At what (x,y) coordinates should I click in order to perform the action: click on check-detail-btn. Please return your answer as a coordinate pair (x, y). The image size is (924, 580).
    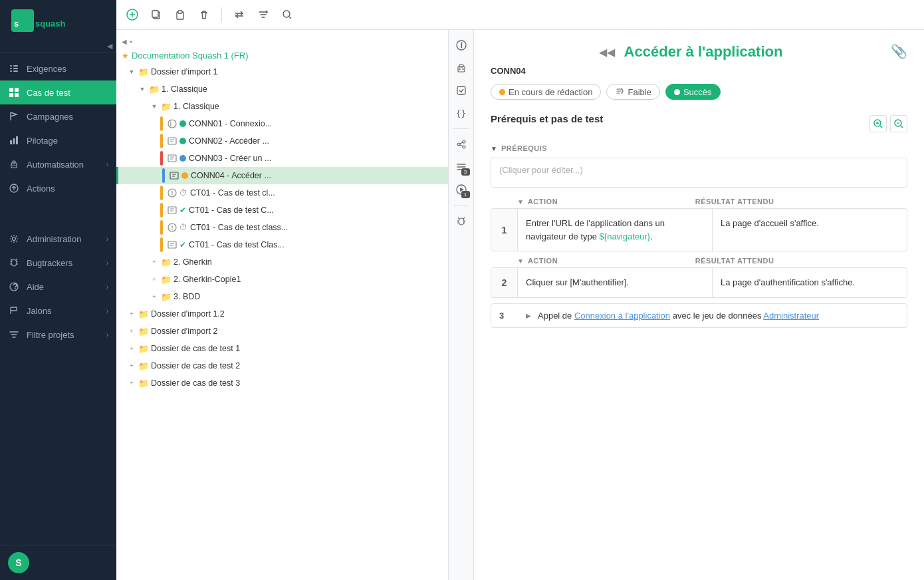
    Looking at the image, I should click on (461, 90).